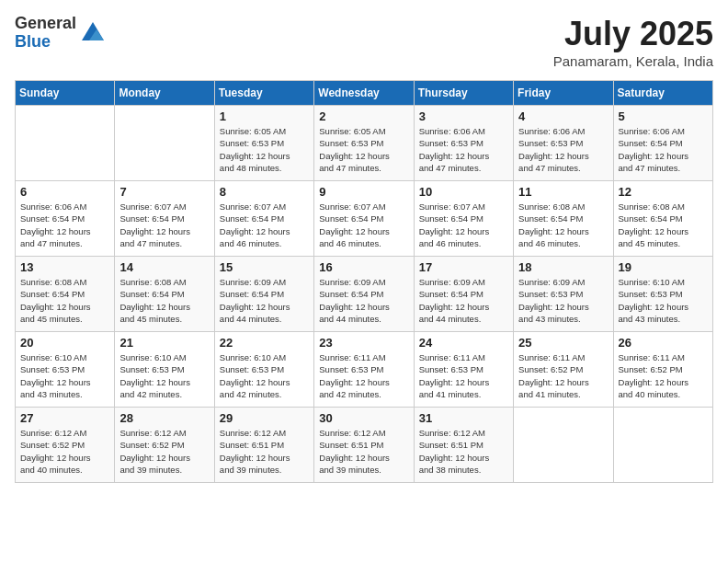 The image size is (728, 563). I want to click on day-number: 24, so click(463, 342).